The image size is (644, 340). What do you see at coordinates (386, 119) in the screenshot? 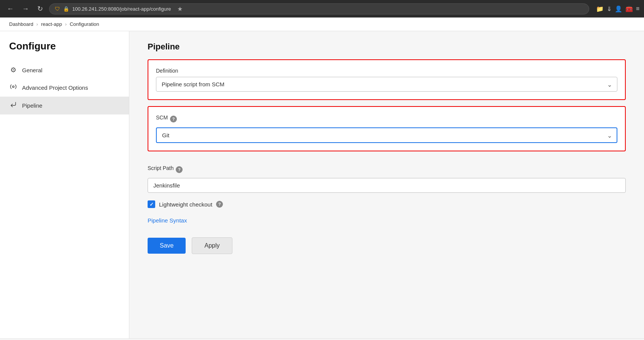
I see `scm-label-row: SCM ?` at bounding box center [386, 119].